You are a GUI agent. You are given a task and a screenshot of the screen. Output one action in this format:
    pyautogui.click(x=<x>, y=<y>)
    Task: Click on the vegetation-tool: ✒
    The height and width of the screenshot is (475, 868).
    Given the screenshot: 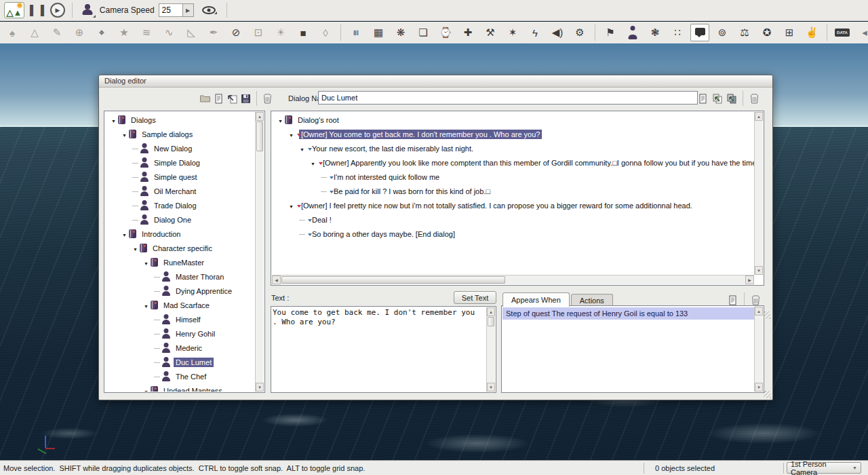 What is the action you would take?
    pyautogui.click(x=214, y=33)
    